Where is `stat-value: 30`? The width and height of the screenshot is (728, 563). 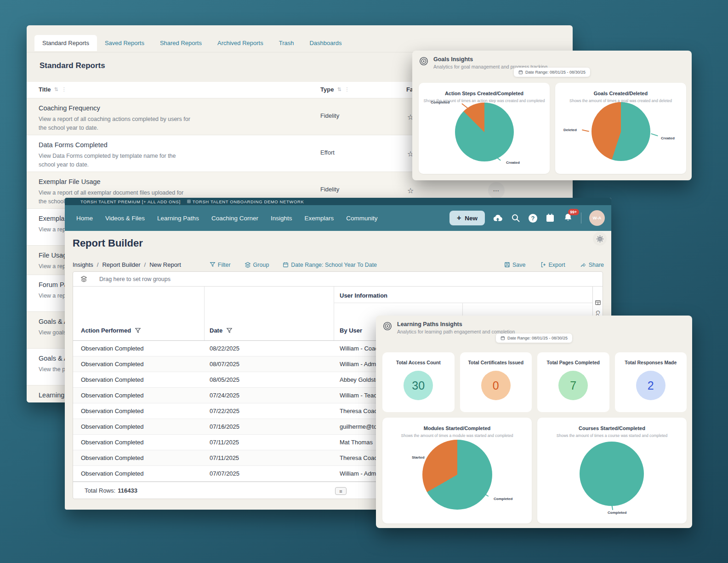 stat-value: 30 is located at coordinates (418, 385).